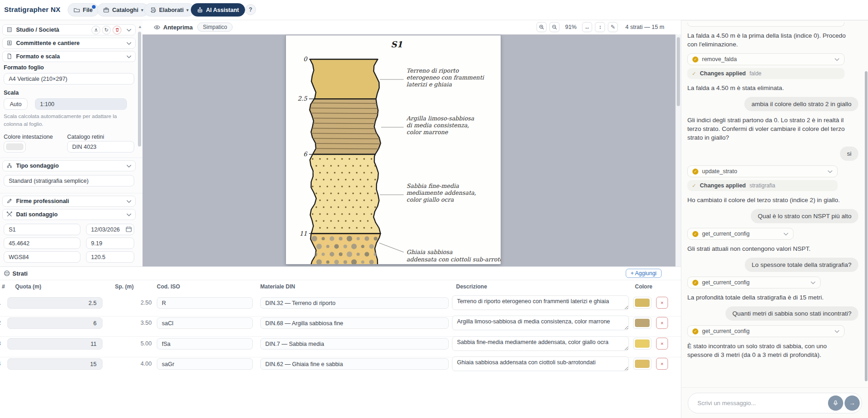 Image resolution: width=868 pixels, height=418 pixels. I want to click on mic-button, so click(836, 403).